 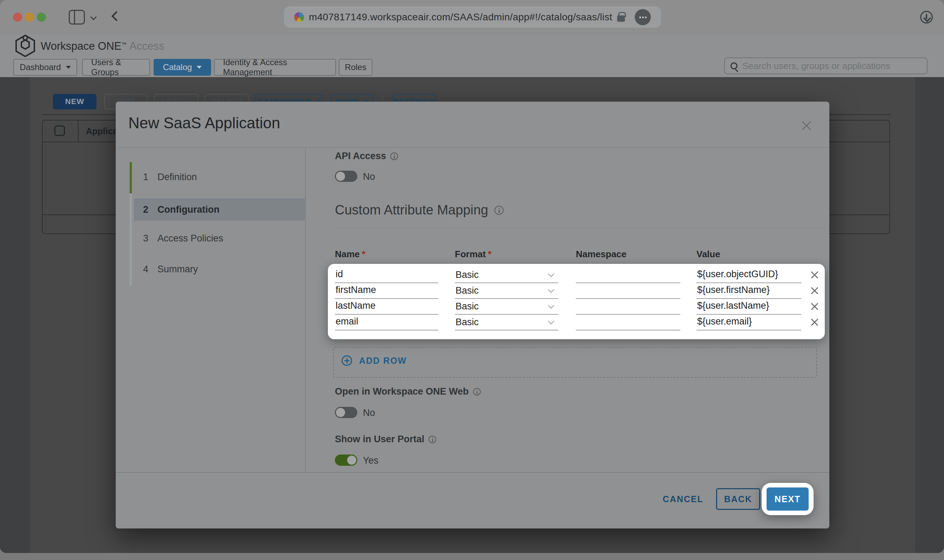 I want to click on search-placeholder: Search users, groups or applications, so click(x=816, y=66).